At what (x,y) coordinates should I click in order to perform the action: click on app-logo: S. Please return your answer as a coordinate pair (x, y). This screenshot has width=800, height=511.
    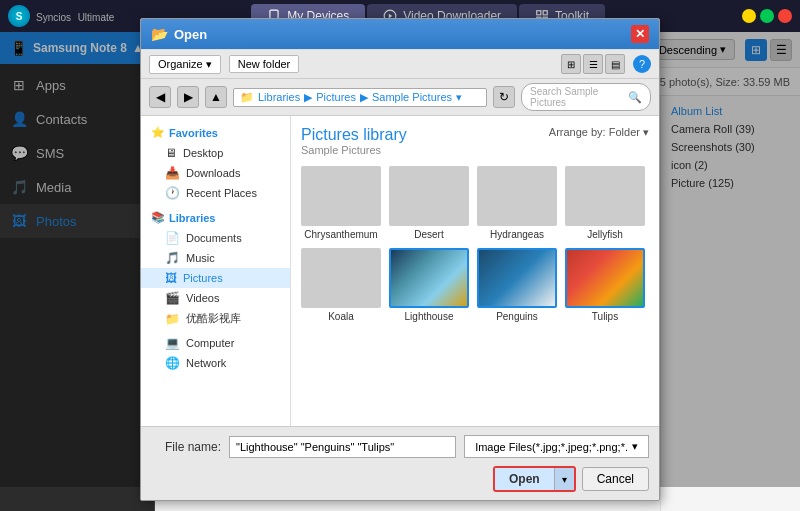
    Looking at the image, I should click on (19, 16).